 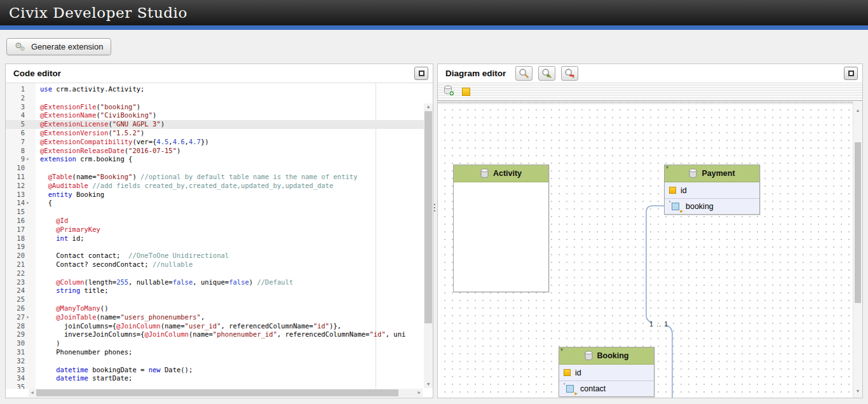 What do you see at coordinates (15, 370) in the screenshot?
I see `line-number: 33` at bounding box center [15, 370].